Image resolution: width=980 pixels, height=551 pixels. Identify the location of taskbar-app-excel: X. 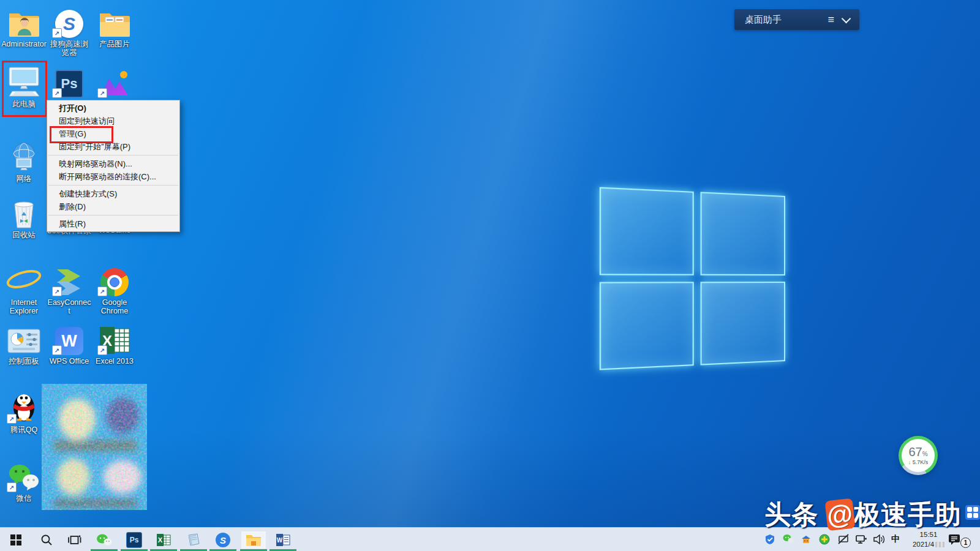
(164, 540).